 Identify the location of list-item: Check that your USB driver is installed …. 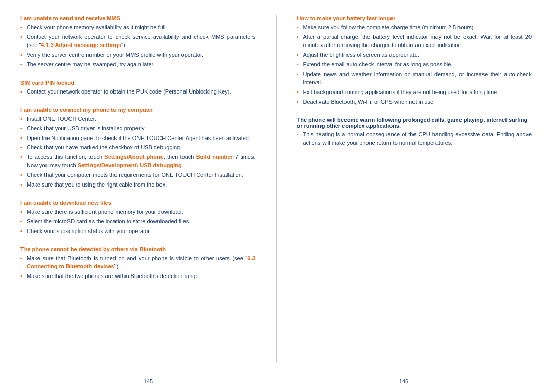
(138, 129).